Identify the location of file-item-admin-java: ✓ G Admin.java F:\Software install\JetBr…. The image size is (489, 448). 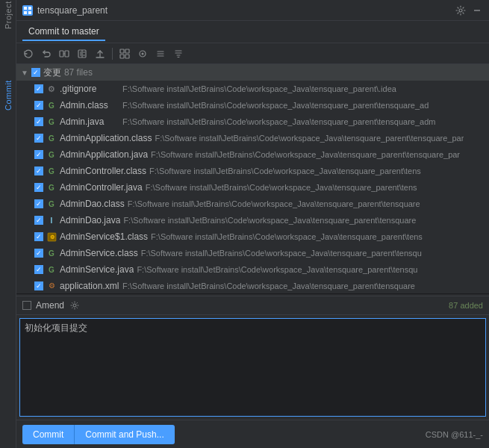
(252, 122).